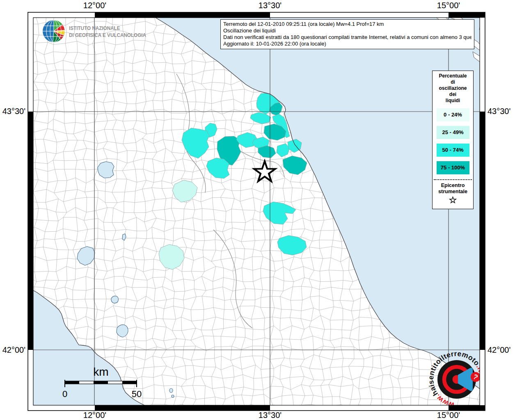 The image size is (515, 420). Describe the element at coordinates (449, 6) in the screenshot. I see `axis-label-top-15: 15°00'` at that location.